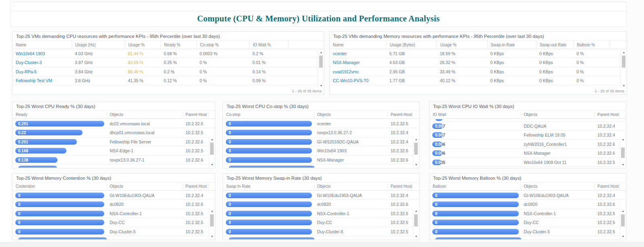 The height and width of the screenshot is (247, 644). What do you see at coordinates (269, 45) in the screenshot?
I see `column-header-iowait-pct: IO Wait %` at bounding box center [269, 45].